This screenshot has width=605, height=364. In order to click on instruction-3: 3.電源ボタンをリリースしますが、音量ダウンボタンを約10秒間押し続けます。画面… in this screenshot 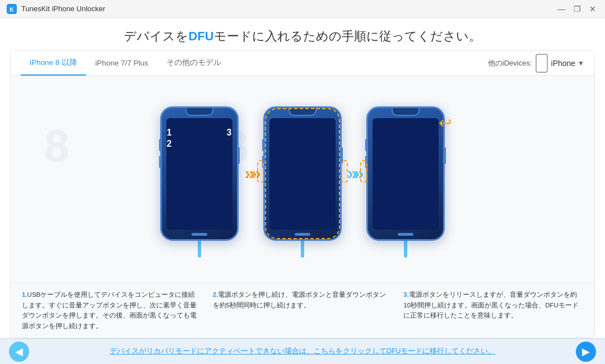, I will do `click(493, 310)`.